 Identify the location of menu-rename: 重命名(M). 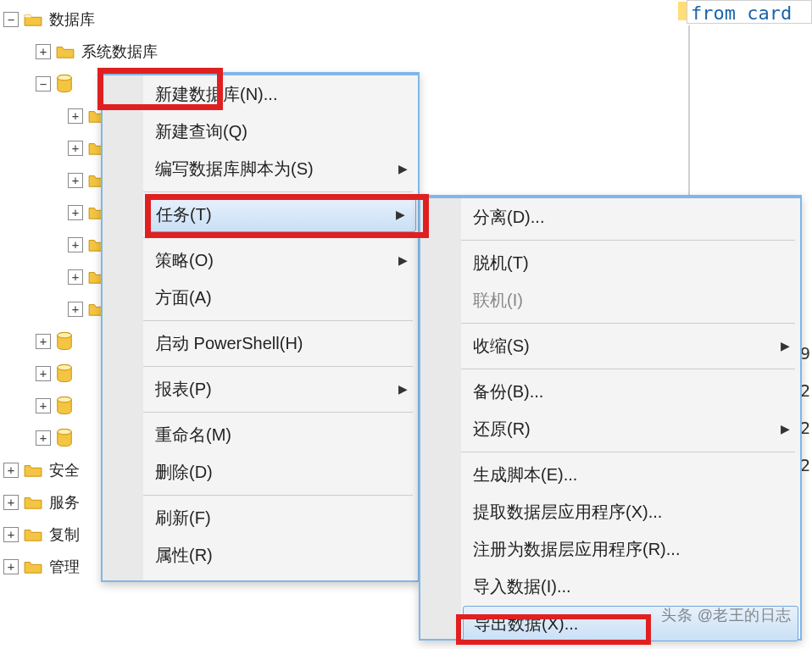
(281, 435).